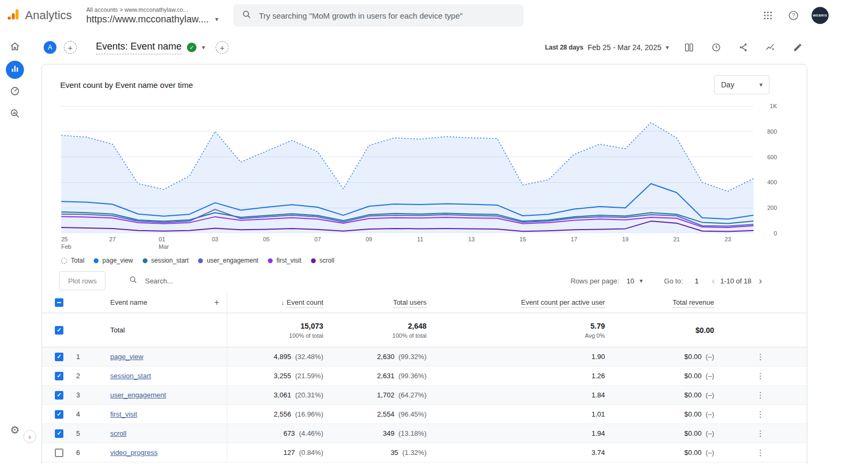 The width and height of the screenshot is (868, 464). I want to click on event-name-link: first_visit, so click(124, 414).